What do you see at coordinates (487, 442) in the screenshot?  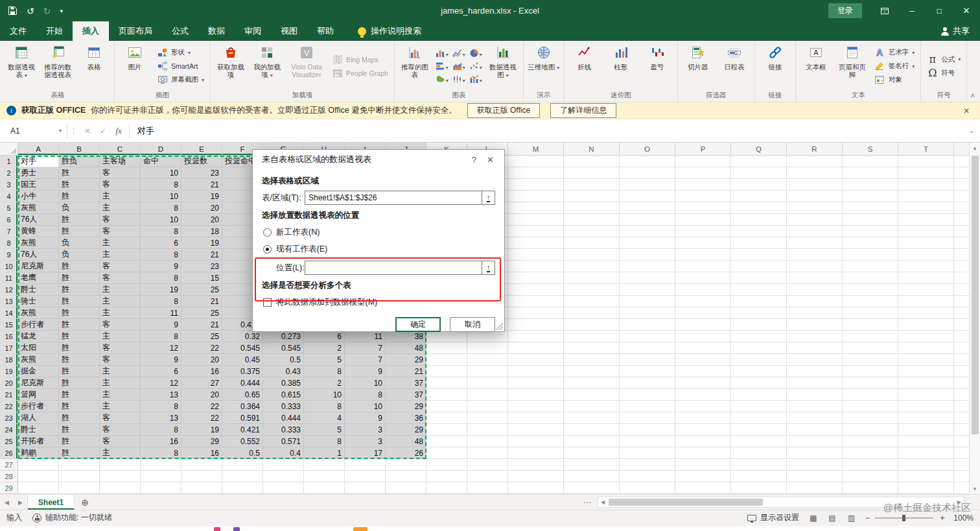 I see `cell-L25` at bounding box center [487, 442].